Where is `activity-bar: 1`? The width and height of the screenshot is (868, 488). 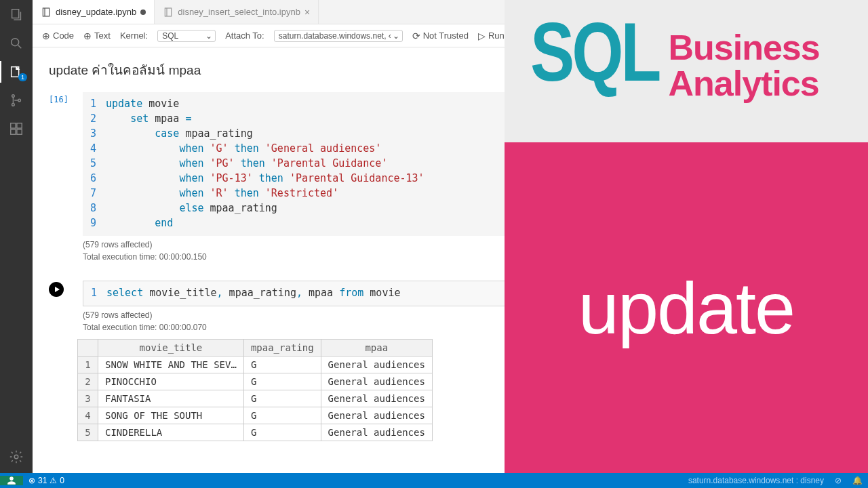 activity-bar: 1 is located at coordinates (16, 237).